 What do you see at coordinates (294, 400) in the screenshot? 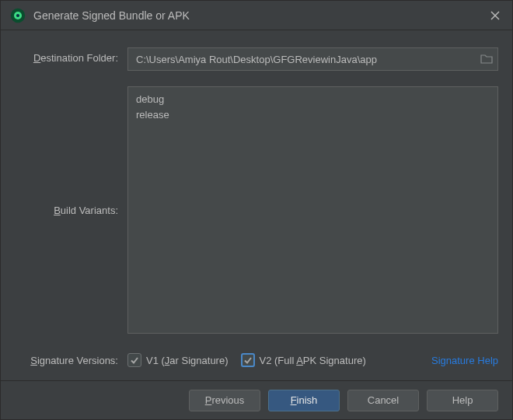
I see `finish-mnemonic: F` at bounding box center [294, 400].